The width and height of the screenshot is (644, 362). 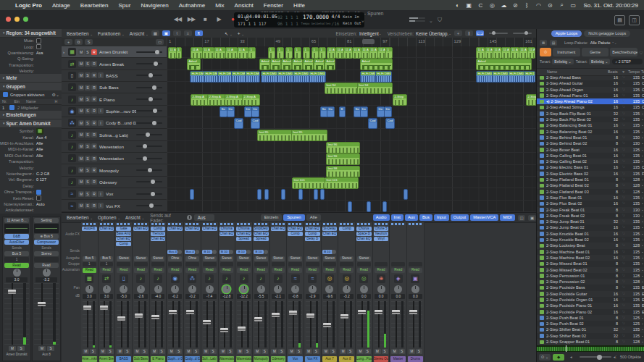 I want to click on fx-slot: Tremolo, so click(x=158, y=234).